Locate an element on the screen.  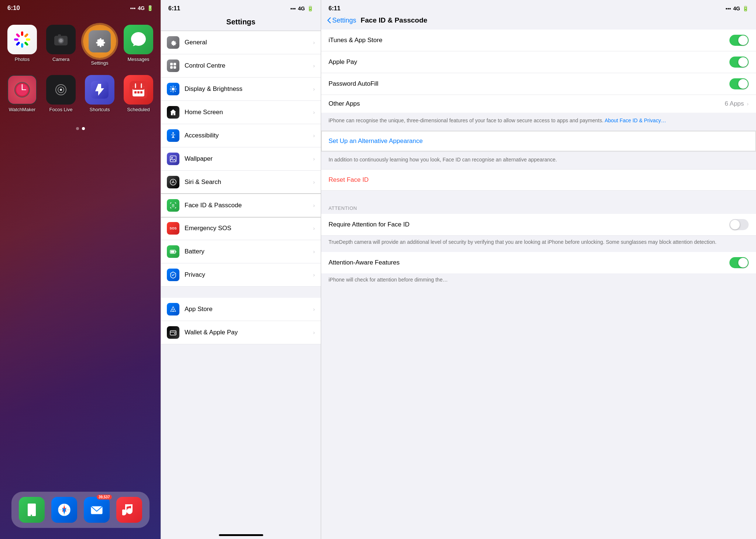
faceid-status-bar: 6:11 ▪▪▪ 4G 🔋 is located at coordinates (539, 7).